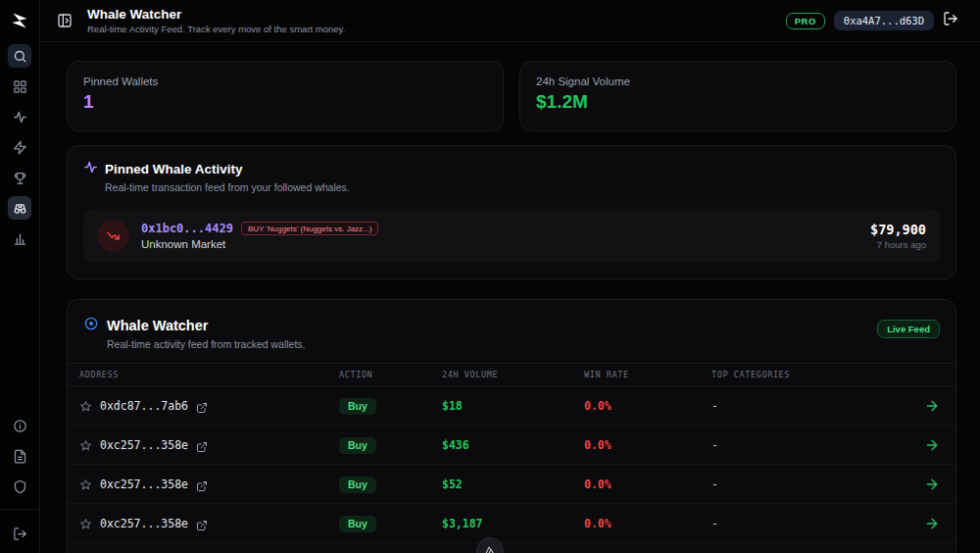 The height and width of the screenshot is (553, 980). I want to click on disconnect-icon, so click(953, 21).